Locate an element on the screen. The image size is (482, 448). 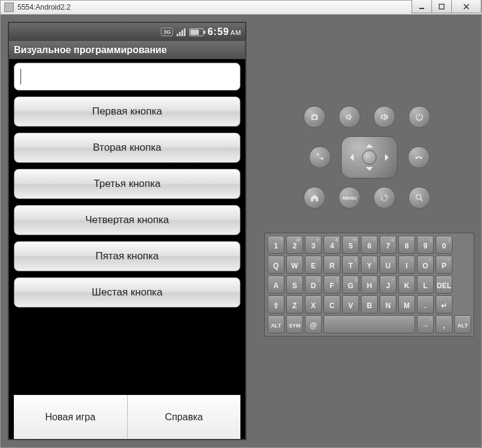
key-x: X is located at coordinates (313, 304).